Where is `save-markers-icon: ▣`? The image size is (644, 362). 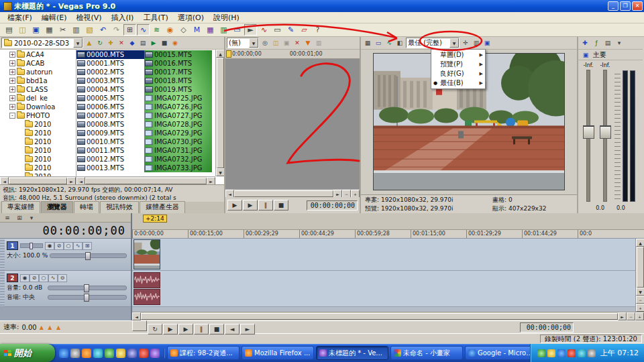
save-markers-icon: ▣ is located at coordinates (286, 43).